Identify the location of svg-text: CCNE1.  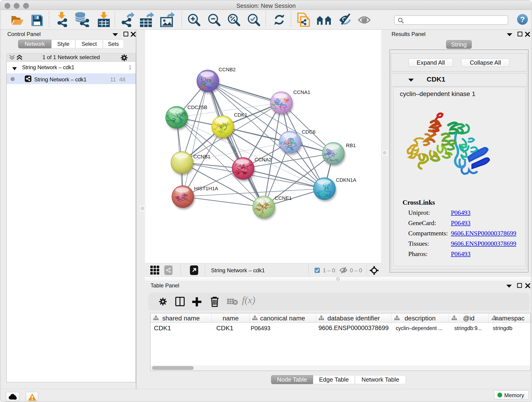
(283, 198).